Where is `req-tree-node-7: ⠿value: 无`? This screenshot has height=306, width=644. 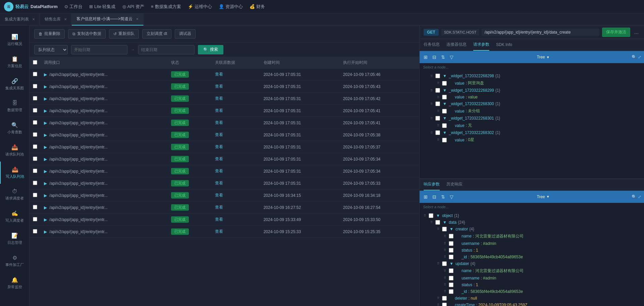
req-tree-node-7: ⠿value: 无 is located at coordinates (532, 126).